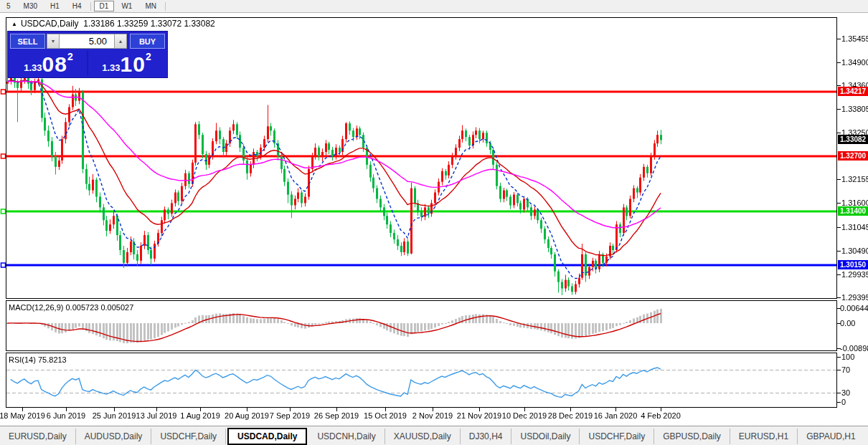 The height and width of the screenshot is (445, 868). Describe the element at coordinates (110, 67) in the screenshot. I see `buy-price-small: 1.33` at that location.